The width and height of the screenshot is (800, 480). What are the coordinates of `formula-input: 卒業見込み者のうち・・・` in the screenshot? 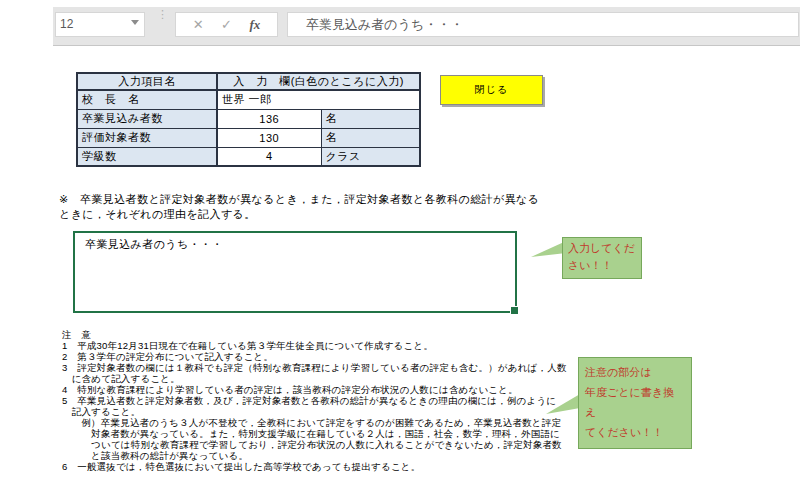 It's located at (543, 24).